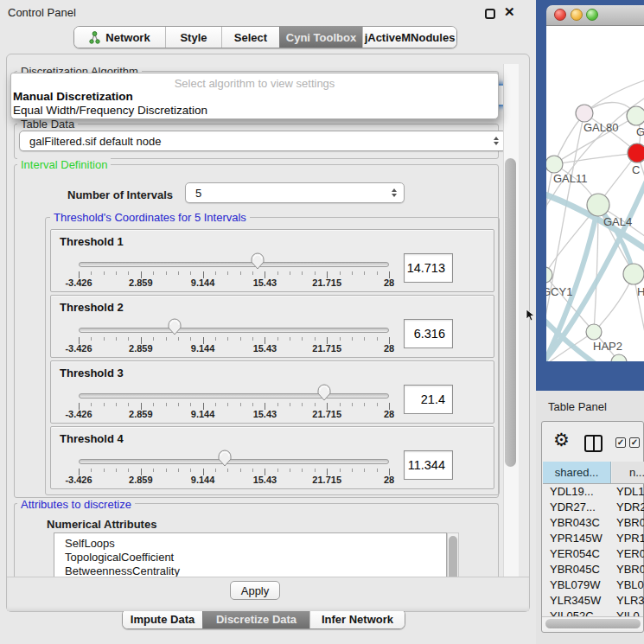 The height and width of the screenshot is (644, 644). I want to click on threshold-4-row: Threshold 4 -3.426 2.859 9.144 15.43 21.…, so click(272, 458).